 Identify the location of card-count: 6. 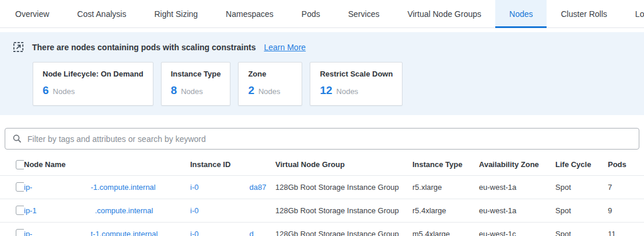
(46, 91).